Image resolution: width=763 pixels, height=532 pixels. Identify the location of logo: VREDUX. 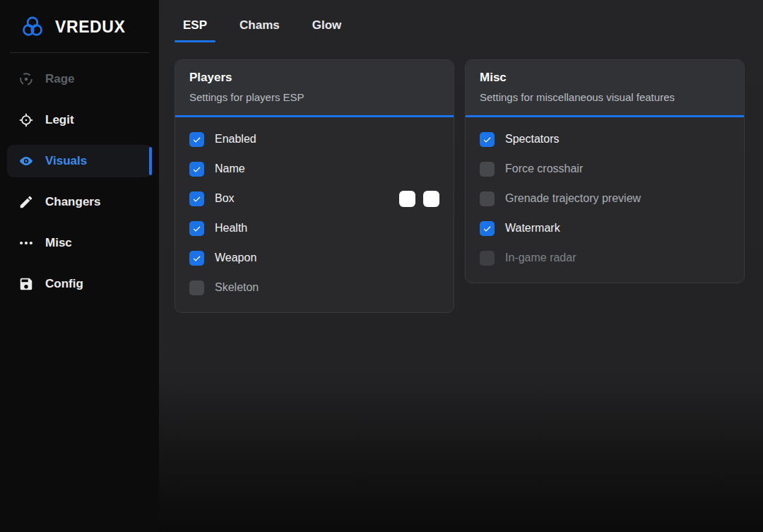
(79, 25).